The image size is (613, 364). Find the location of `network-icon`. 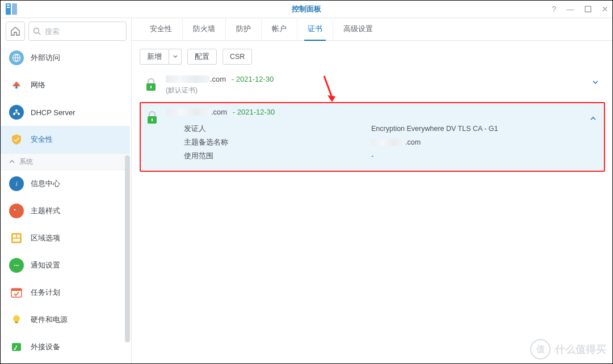

network-icon is located at coordinates (16, 85).